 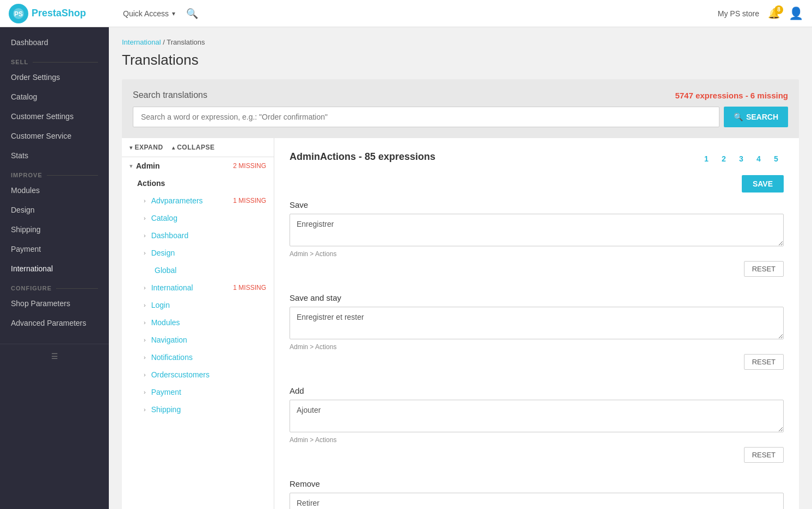 What do you see at coordinates (54, 190) in the screenshot?
I see `sidebar-item-modules: Modules` at bounding box center [54, 190].